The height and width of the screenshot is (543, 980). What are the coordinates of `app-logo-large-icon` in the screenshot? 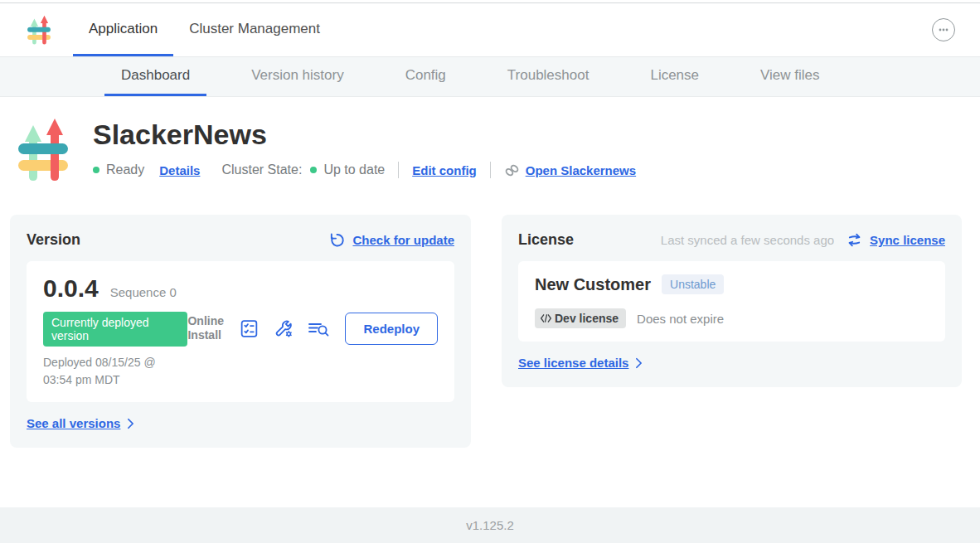 It's located at (43, 149).